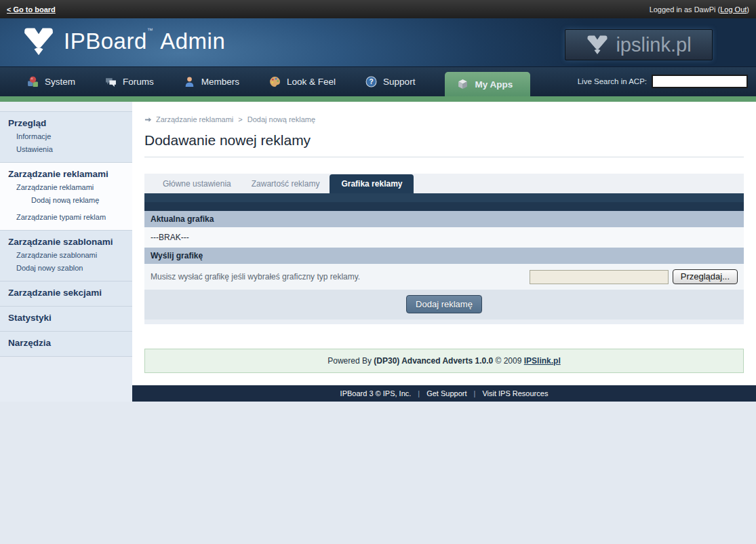 The image size is (756, 544). What do you see at coordinates (700, 81) in the screenshot?
I see `live-search-input` at bounding box center [700, 81].